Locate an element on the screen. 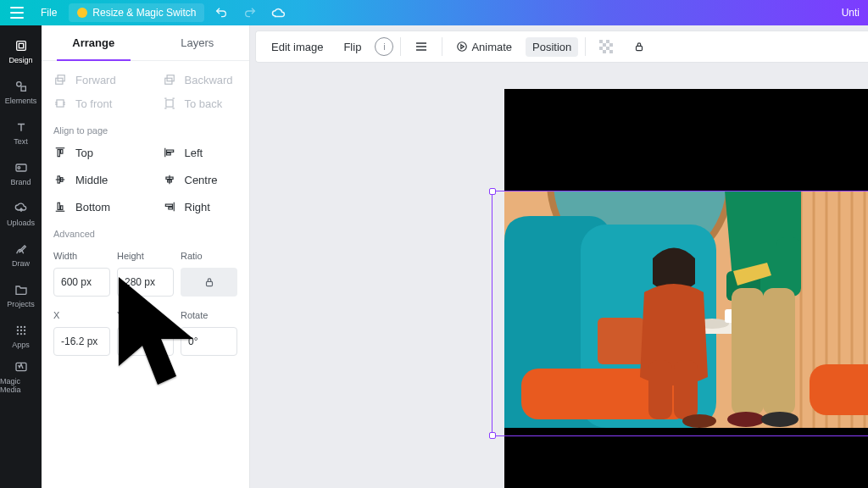 The height and width of the screenshot is (488, 868). menu-icon is located at coordinates (17, 13).